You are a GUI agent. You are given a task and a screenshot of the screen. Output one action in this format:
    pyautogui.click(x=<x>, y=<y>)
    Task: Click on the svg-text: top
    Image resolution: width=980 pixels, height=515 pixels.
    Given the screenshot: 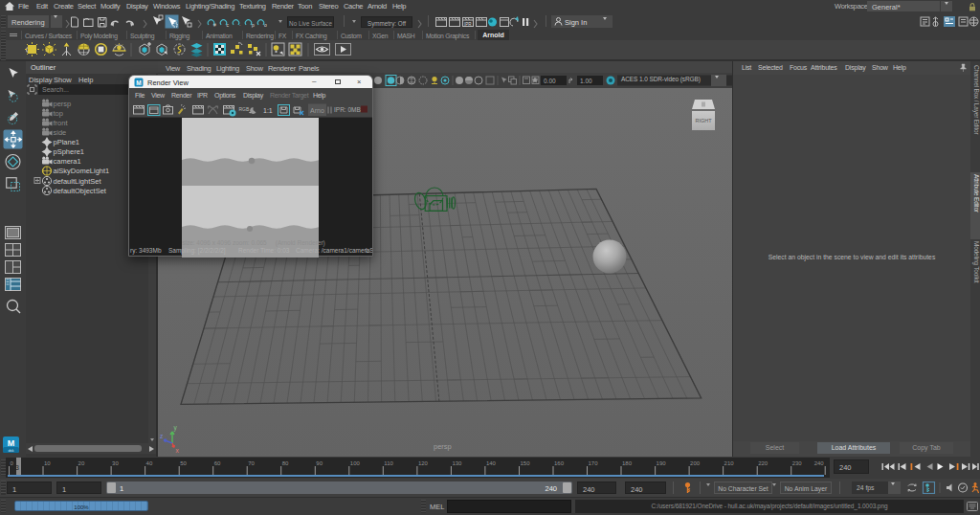 What is the action you would take?
    pyautogui.click(x=58, y=113)
    